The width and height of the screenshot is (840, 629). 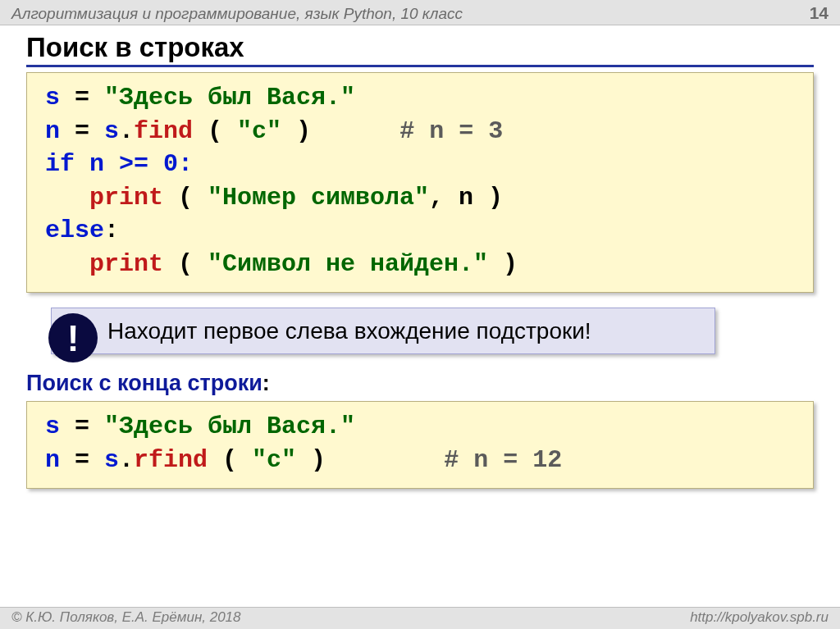 I want to click on code-token: , n ), so click(x=466, y=198).